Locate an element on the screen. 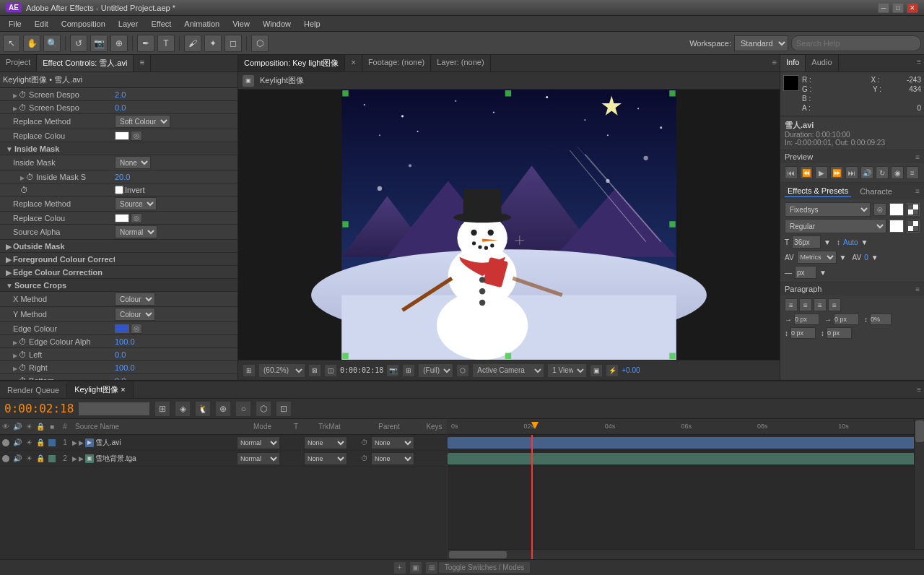 The height and width of the screenshot is (575, 924). tl-btn-6: ⬡ is located at coordinates (263, 409).